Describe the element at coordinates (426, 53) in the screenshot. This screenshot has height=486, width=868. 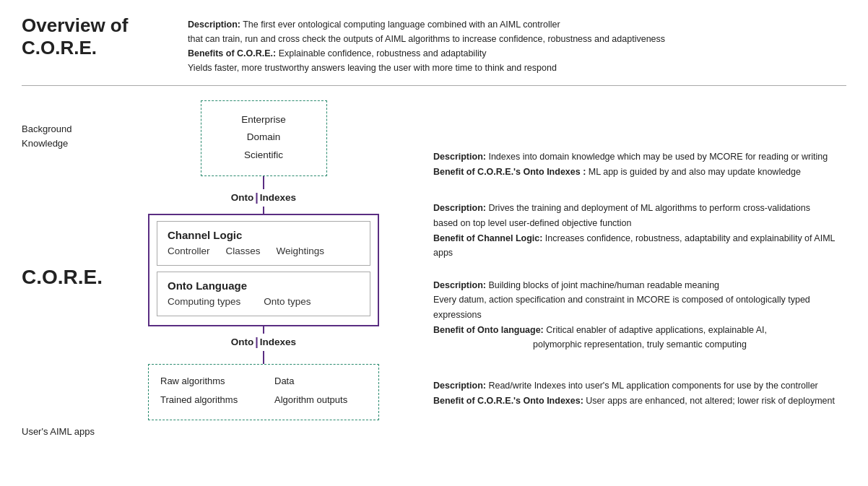
I see `benefits-line1: Benefits of C.O.R.E.: Explainable confid…` at that location.